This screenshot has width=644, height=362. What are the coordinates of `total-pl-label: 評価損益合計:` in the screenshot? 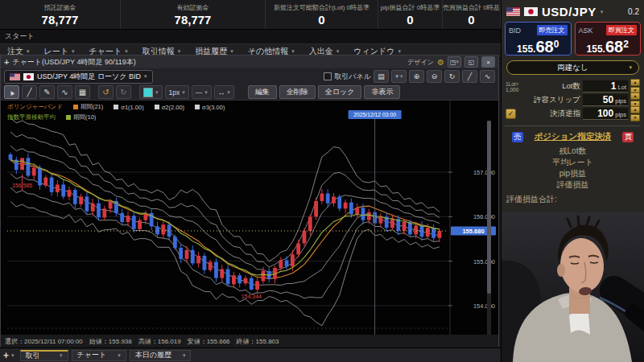 It's located at (573, 198).